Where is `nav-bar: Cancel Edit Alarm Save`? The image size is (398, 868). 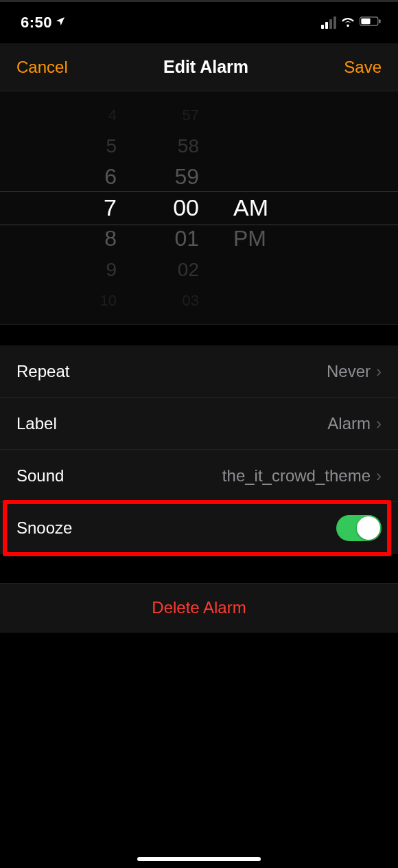 nav-bar: Cancel Edit Alarm Save is located at coordinates (199, 67).